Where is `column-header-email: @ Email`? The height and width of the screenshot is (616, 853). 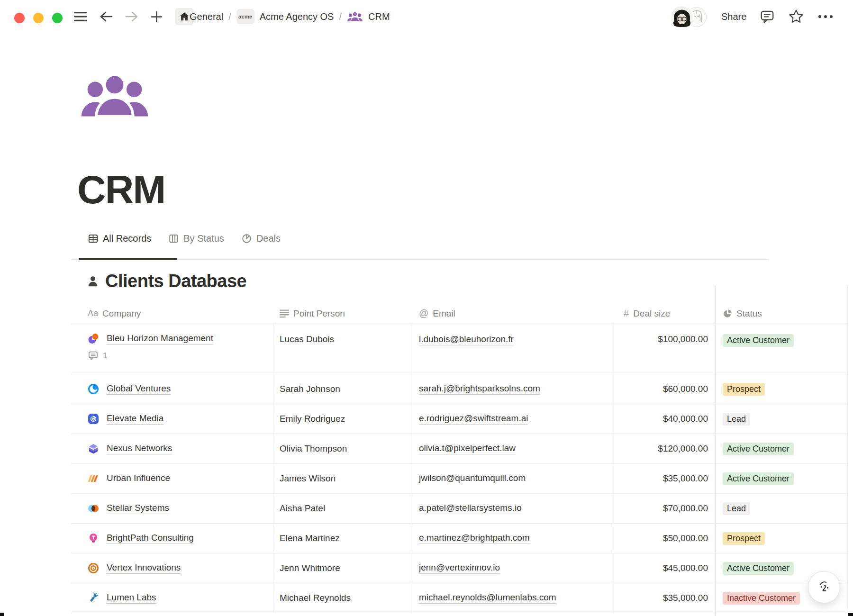 column-header-email: @ Email is located at coordinates (512, 314).